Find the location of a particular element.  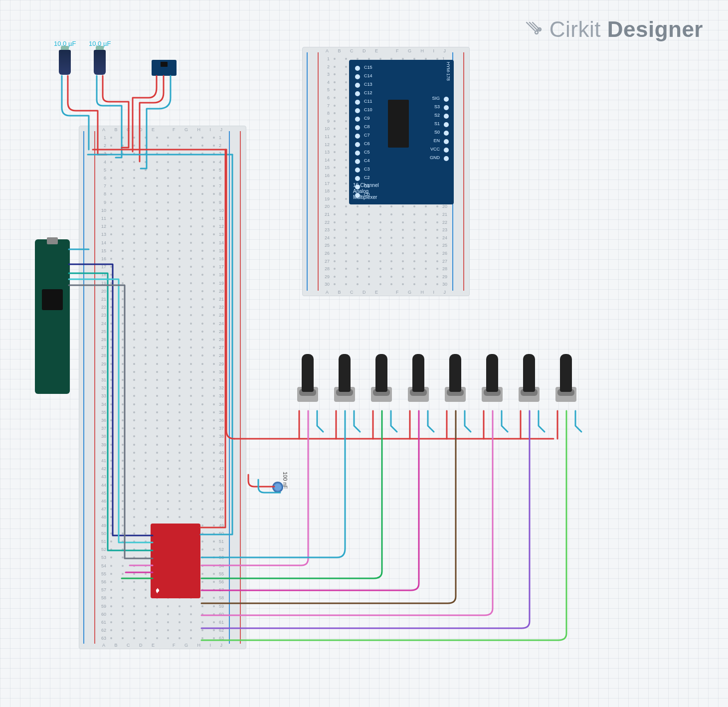

breadboard-row-10: 1010 is located at coordinates (163, 210).